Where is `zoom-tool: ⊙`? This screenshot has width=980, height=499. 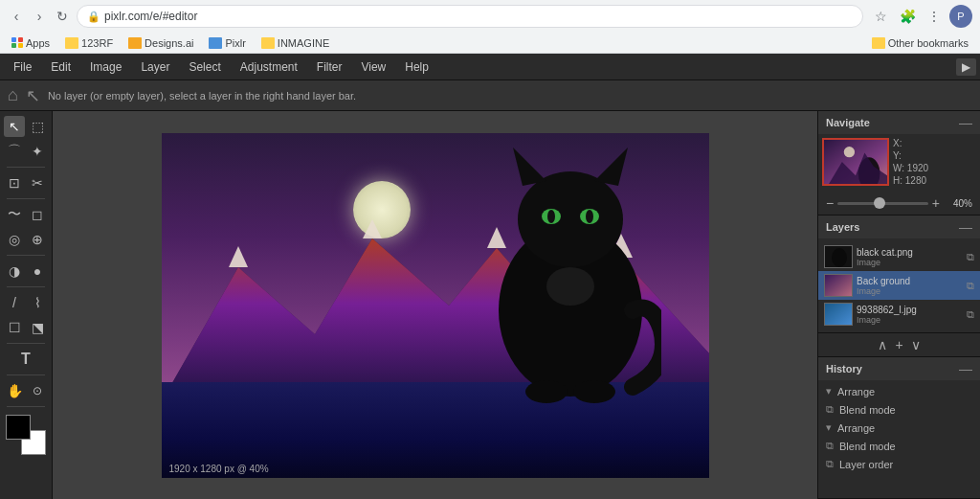
zoom-tool: ⊙ is located at coordinates (37, 391).